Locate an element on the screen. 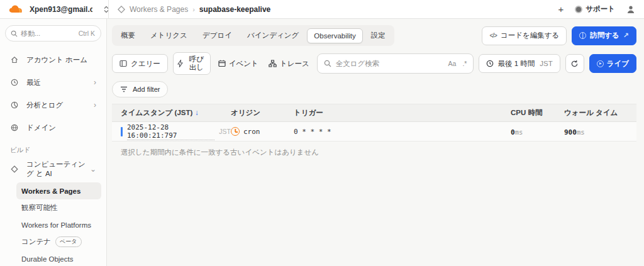 This screenshot has width=644, height=266. globe-icon is located at coordinates (14, 128).